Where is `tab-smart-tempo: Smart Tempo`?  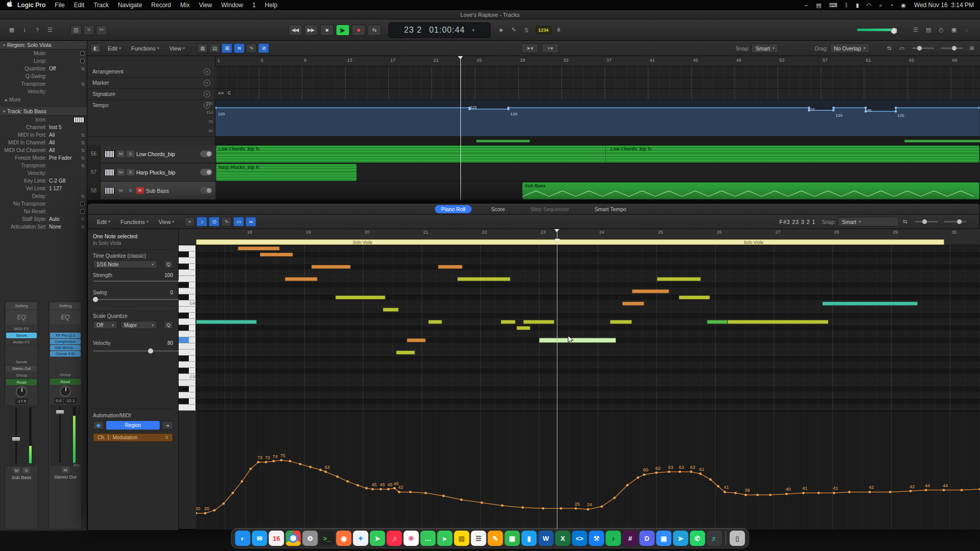
tab-smart-tempo: Smart Tempo is located at coordinates (610, 209).